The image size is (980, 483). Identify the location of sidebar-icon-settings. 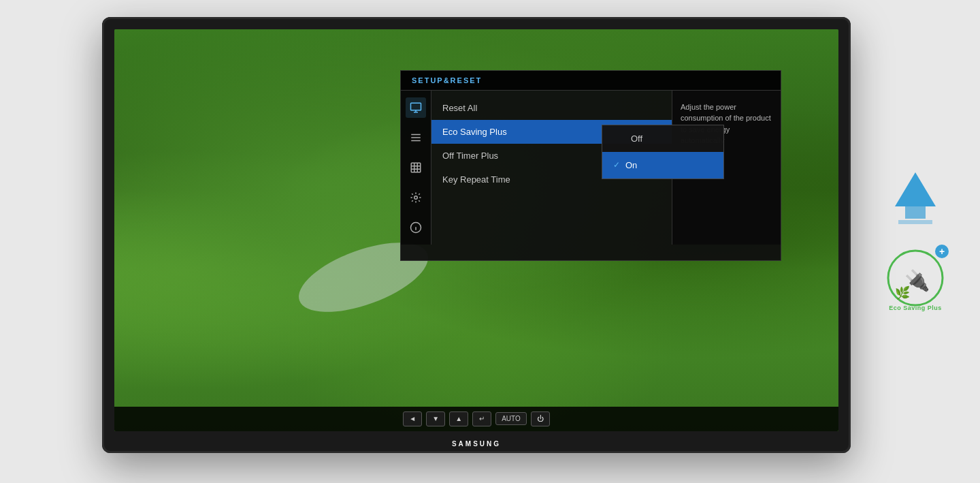
(416, 198).